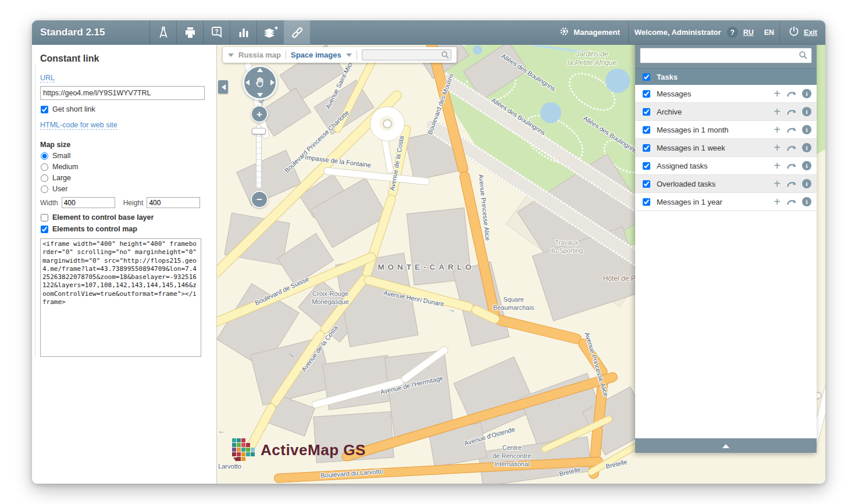 The image size is (855, 504). Describe the element at coordinates (244, 33) in the screenshot. I see `bar-chart-icon` at that location.